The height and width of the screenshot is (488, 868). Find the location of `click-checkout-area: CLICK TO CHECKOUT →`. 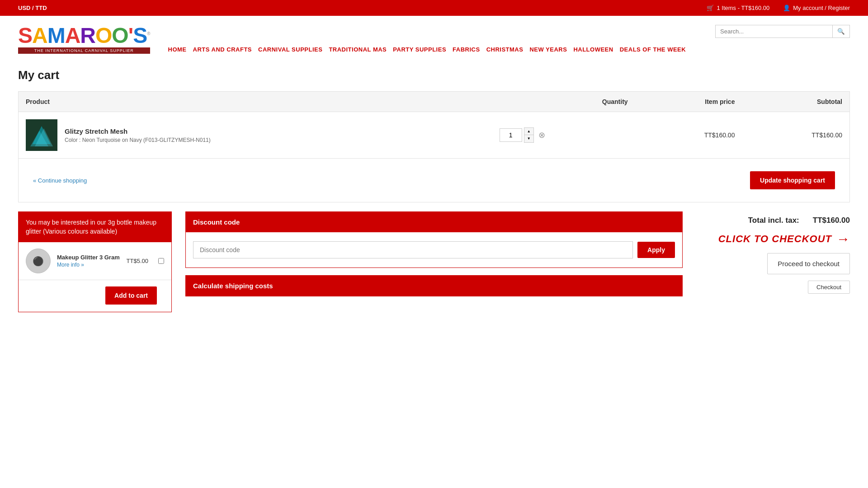

click-checkout-area: CLICK TO CHECKOUT → is located at coordinates (784, 239).